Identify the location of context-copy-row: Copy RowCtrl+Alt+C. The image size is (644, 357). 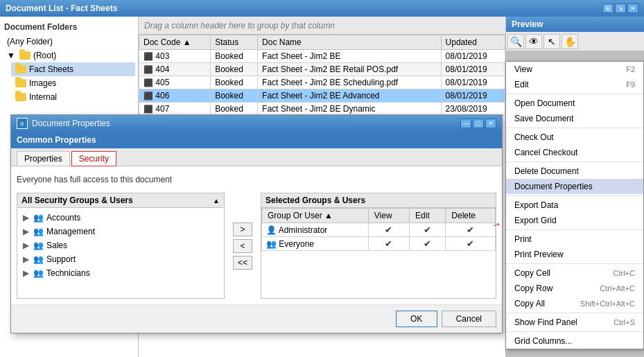
(575, 288).